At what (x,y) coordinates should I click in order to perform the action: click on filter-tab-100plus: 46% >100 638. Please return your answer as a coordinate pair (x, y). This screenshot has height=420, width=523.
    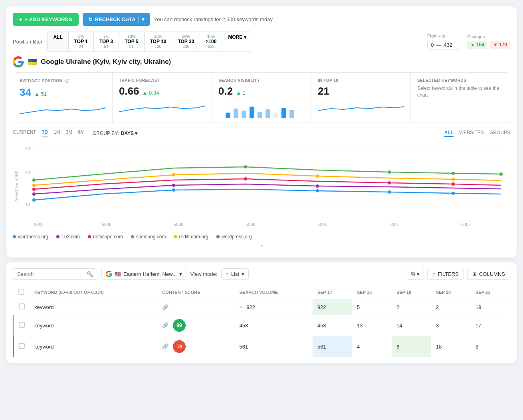
    Looking at the image, I should click on (211, 42).